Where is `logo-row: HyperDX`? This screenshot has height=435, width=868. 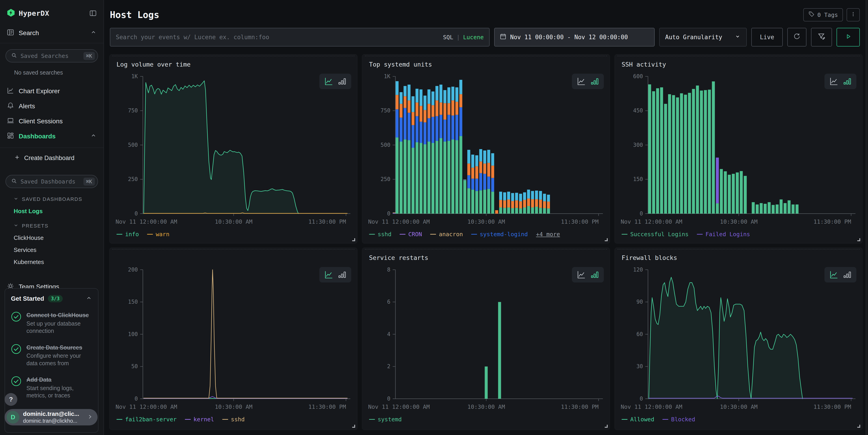 logo-row: HyperDX is located at coordinates (52, 9).